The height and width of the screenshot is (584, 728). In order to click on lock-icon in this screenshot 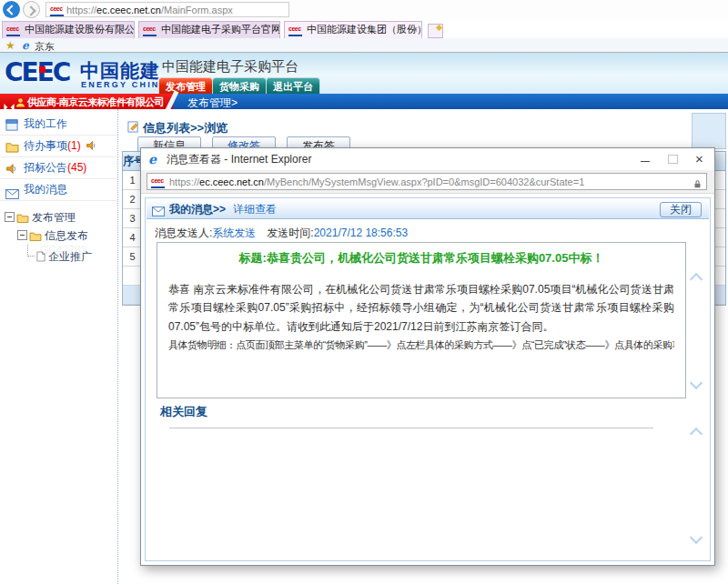, I will do `click(697, 184)`.